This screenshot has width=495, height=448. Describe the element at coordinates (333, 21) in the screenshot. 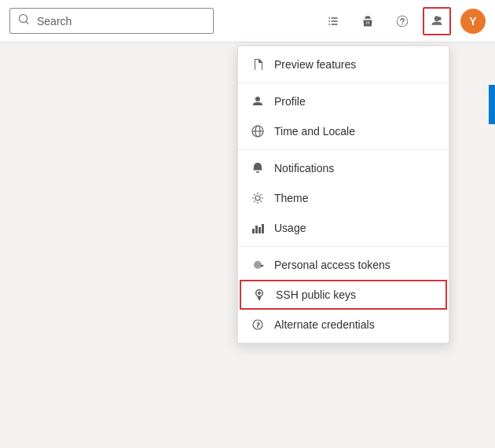

I see `task-list-button` at that location.